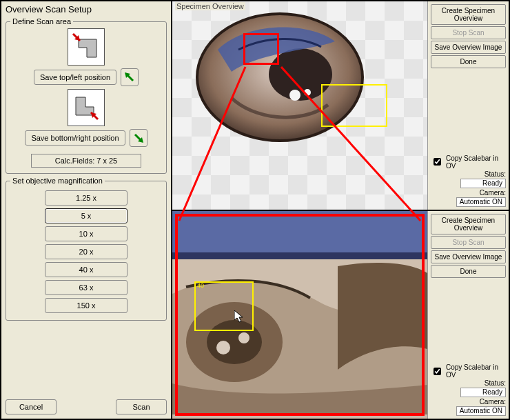  What do you see at coordinates (483, 392) in the screenshot?
I see `status-value-2: Ready` at bounding box center [483, 392].